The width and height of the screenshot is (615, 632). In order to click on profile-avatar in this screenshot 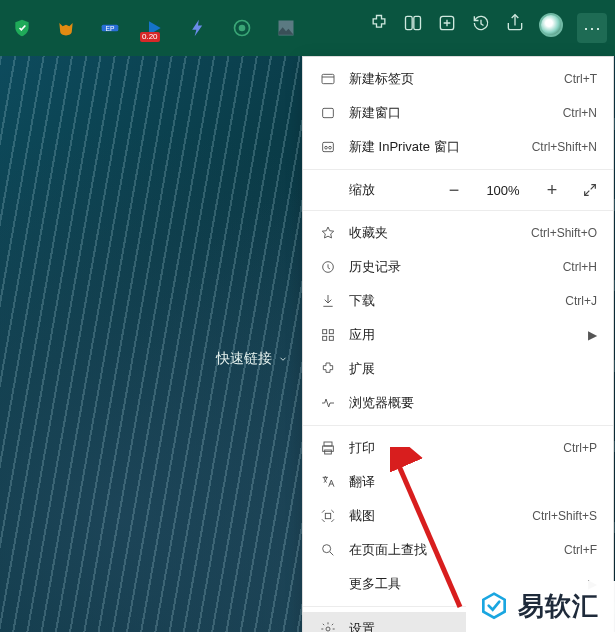, I will do `click(551, 25)`.